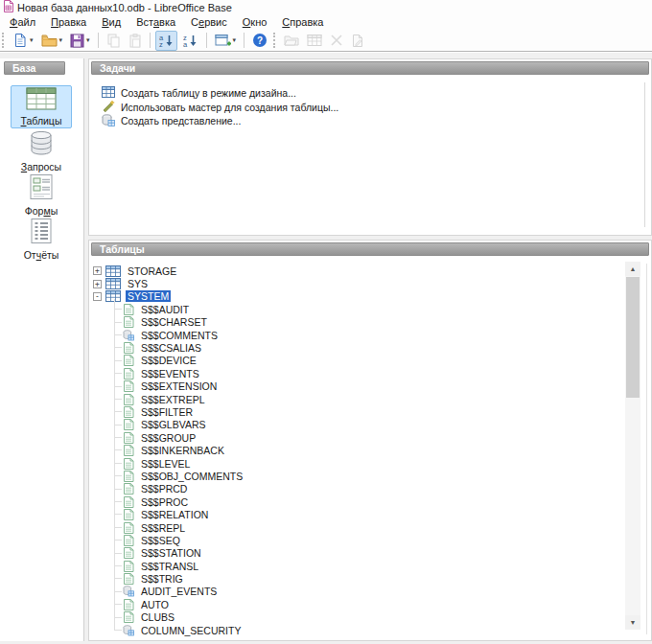 The image size is (652, 644). What do you see at coordinates (4, 40) in the screenshot?
I see `toolbar-grip` at bounding box center [4, 40].